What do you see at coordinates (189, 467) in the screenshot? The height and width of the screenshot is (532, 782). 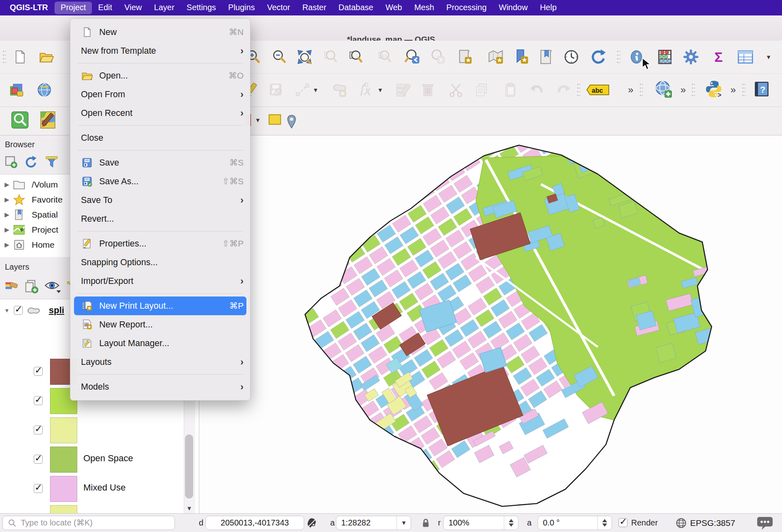 I see `layers-scrollbar-thumb` at bounding box center [189, 467].